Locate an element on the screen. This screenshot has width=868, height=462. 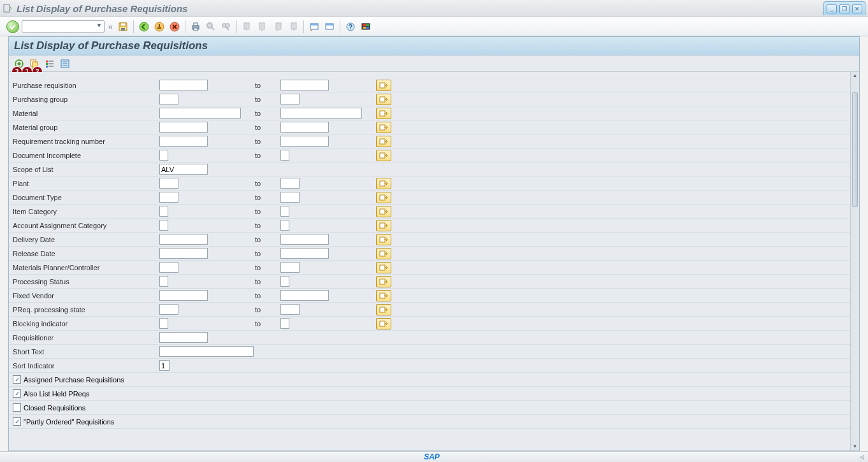
exit-icon is located at coordinates (159, 27).